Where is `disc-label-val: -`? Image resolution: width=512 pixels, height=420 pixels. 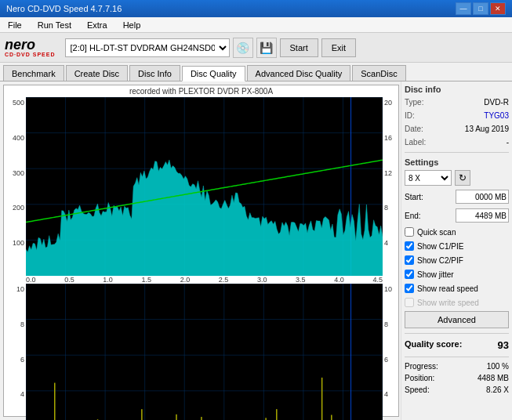
disc-label-val: - is located at coordinates (508, 143).